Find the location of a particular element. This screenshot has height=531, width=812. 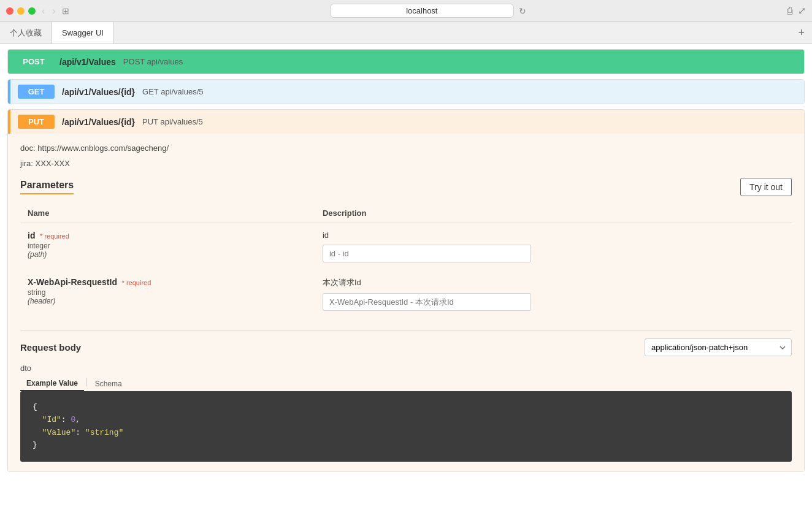

doc-line: doc: https://www.cnblogs.com/sagecheng/ is located at coordinates (406, 148).